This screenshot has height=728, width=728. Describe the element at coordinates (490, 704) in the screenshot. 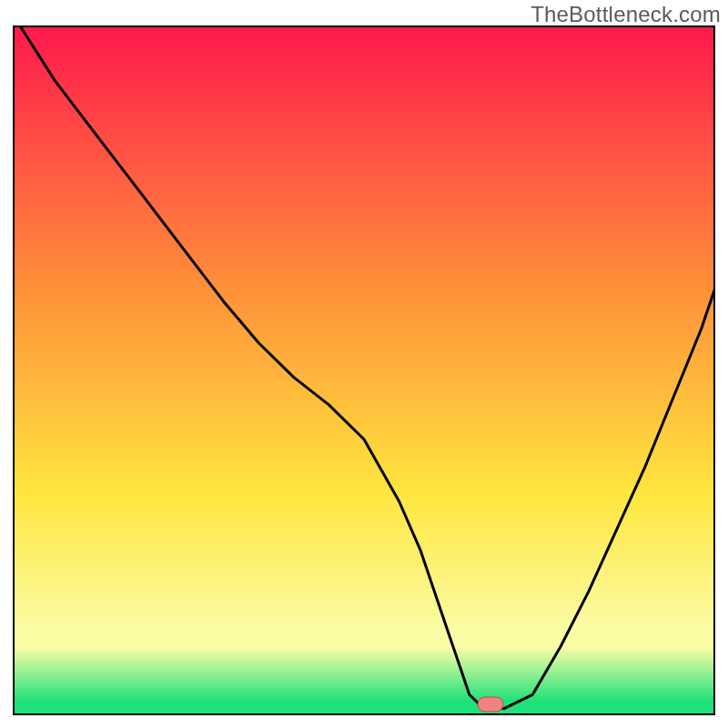

I see `optimum-marker` at that location.